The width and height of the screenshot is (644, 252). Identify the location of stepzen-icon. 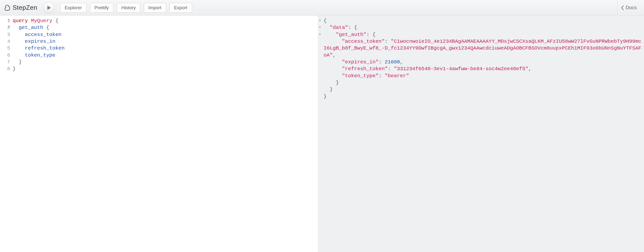
(8, 8).